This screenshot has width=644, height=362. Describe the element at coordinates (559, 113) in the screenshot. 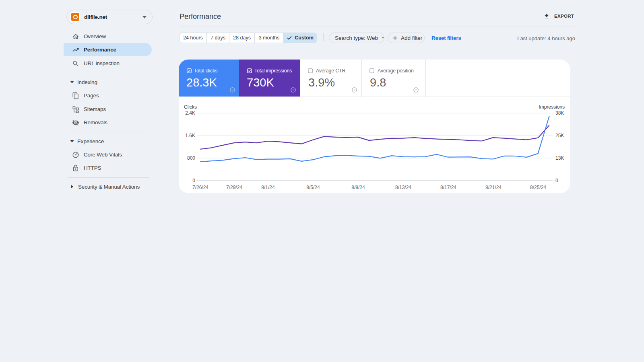

I see `svg-text: 38K` at that location.